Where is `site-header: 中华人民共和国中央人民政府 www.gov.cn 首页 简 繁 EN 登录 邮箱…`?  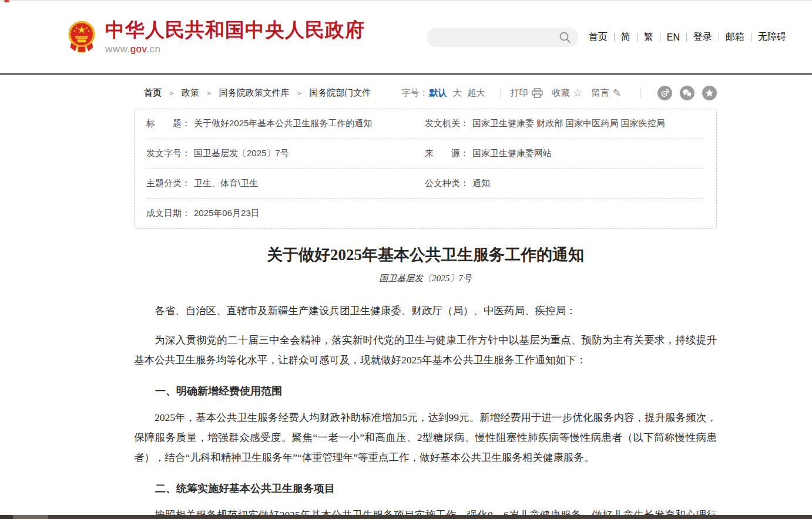 site-header: 中华人民共和国中央人民政府 www.gov.cn 首页 简 繁 EN 登录 邮箱… is located at coordinates (406, 38).